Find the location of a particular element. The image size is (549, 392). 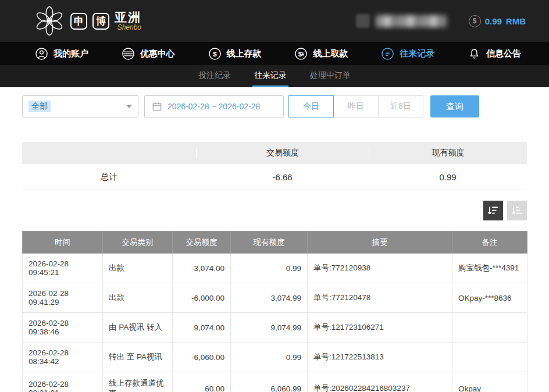

col-header-time: 时间 is located at coordinates (63, 243).